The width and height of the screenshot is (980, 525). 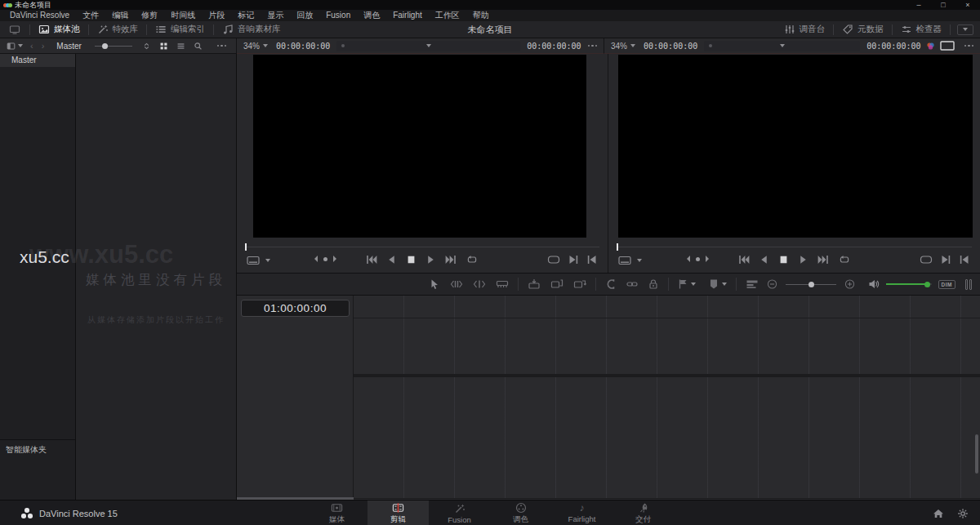 What do you see at coordinates (795, 146) in the screenshot?
I see `timeline-video-canvas` at bounding box center [795, 146].